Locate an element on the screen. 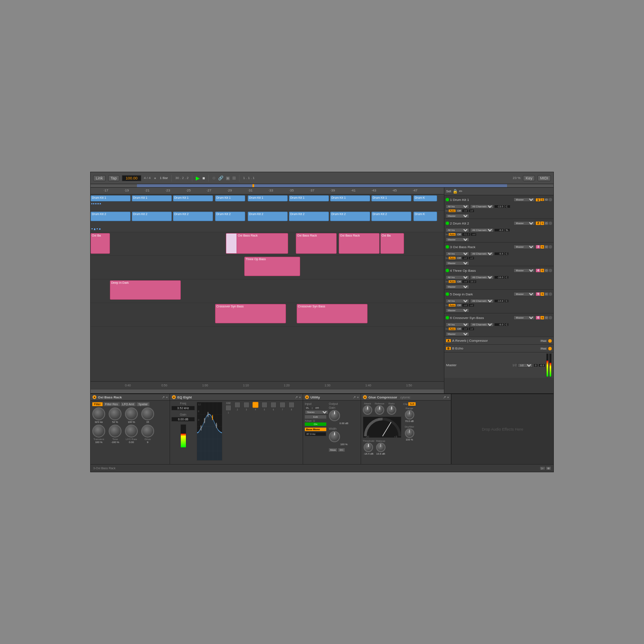 Image resolution: width=644 pixels, height=644 pixels. spatial-tab: Spatial is located at coordinates (143, 404).